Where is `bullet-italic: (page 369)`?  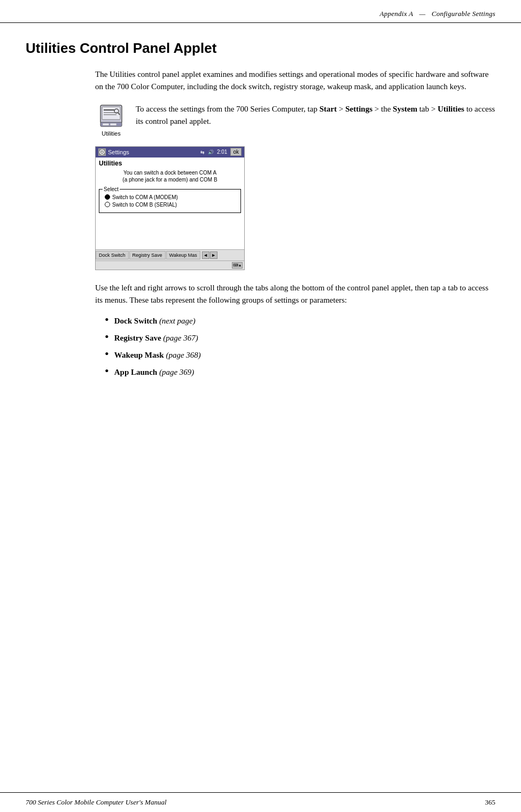
bullet-italic: (page 369) is located at coordinates (176, 372).